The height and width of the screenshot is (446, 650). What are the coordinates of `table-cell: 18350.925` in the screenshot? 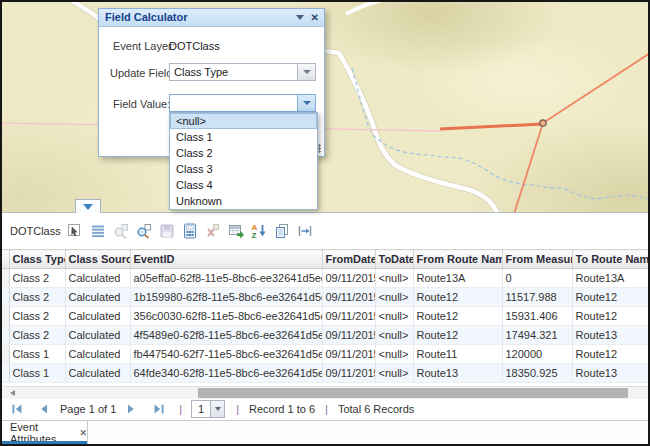 It's located at (537, 374).